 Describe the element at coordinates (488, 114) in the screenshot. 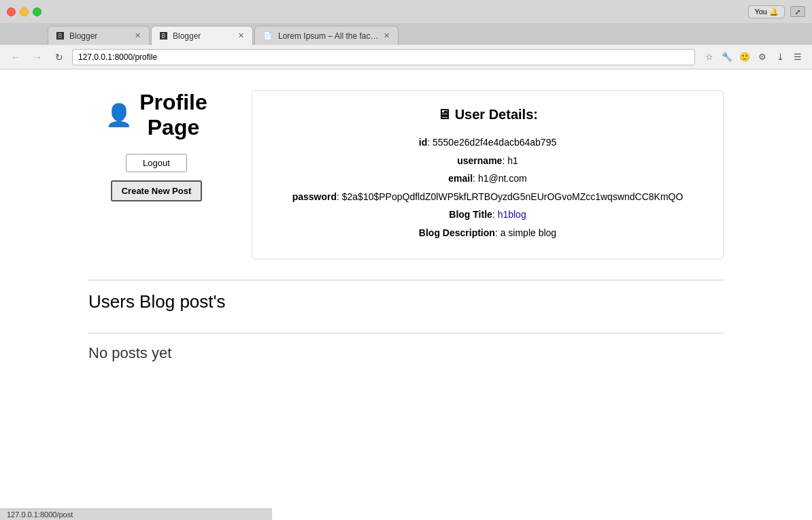

I see `user-details-title: 🖥 User Details:` at that location.